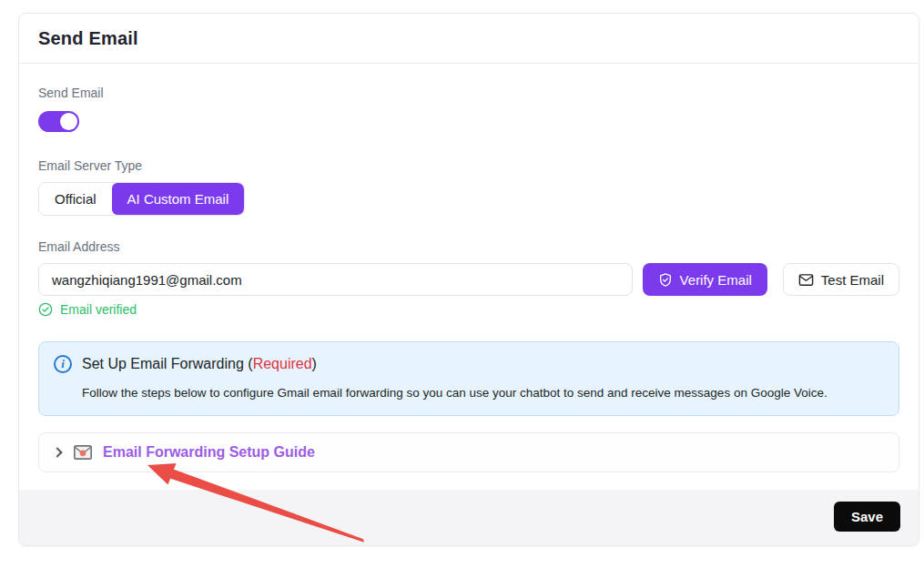 The width and height of the screenshot is (924, 568). What do you see at coordinates (199, 364) in the screenshot?
I see `info-box-title: Set Up Email Forwarding (Required)` at bounding box center [199, 364].